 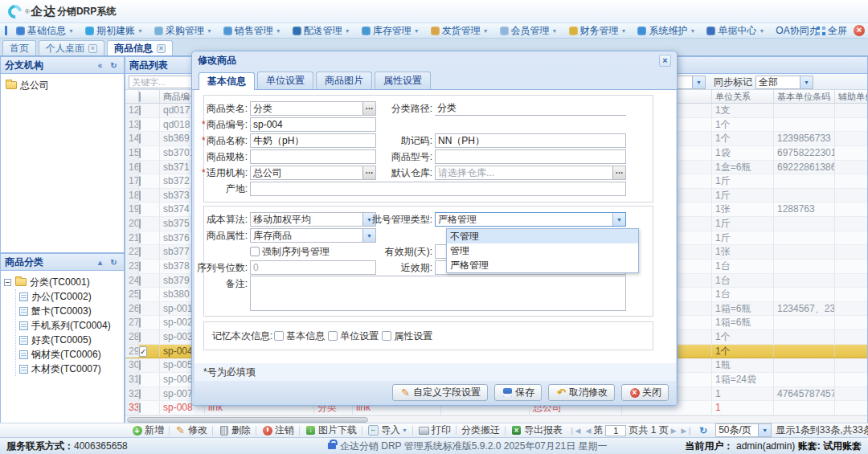 What do you see at coordinates (735, 31) in the screenshot?
I see `menu-item-10: 单据中心▼` at bounding box center [735, 31].